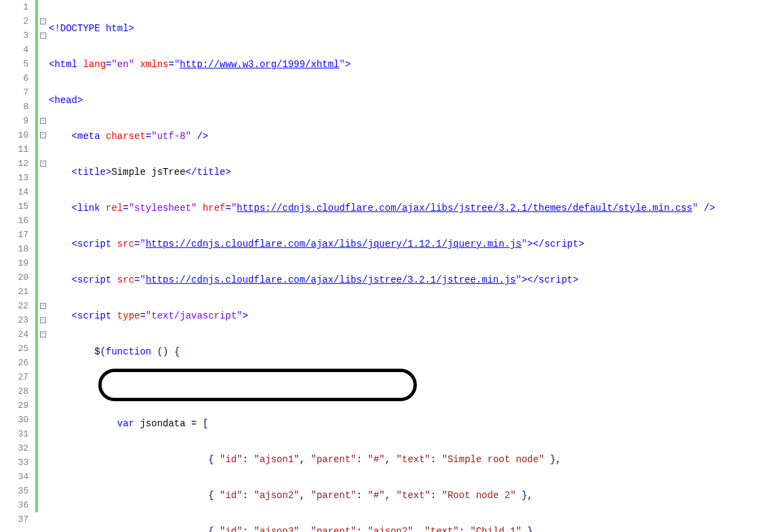 Image resolution: width=770 pixels, height=532 pixels. I want to click on line-number: 35, so click(14, 491).